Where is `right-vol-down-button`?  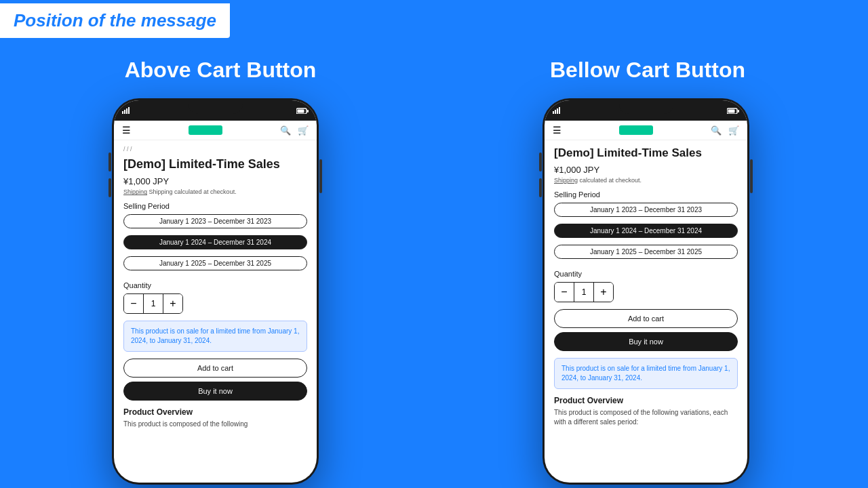 right-vol-down-button is located at coordinates (540, 188).